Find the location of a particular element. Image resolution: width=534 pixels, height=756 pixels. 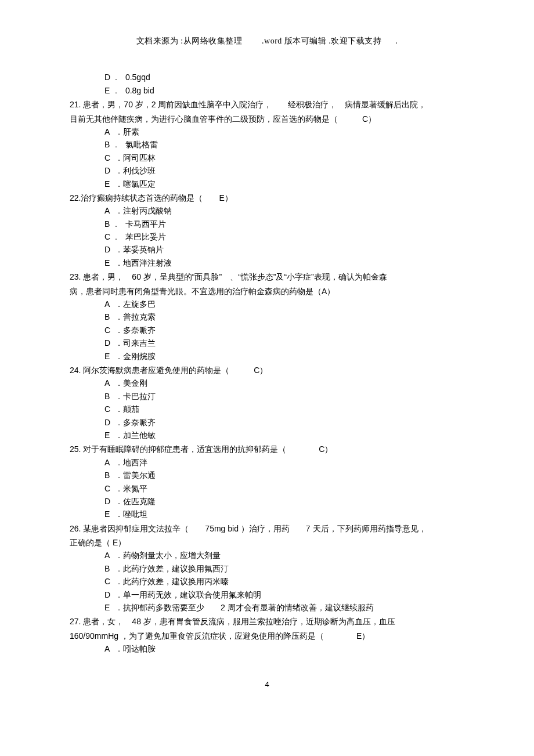

q23-option-a: A．左旋多巴 is located at coordinates (267, 304).